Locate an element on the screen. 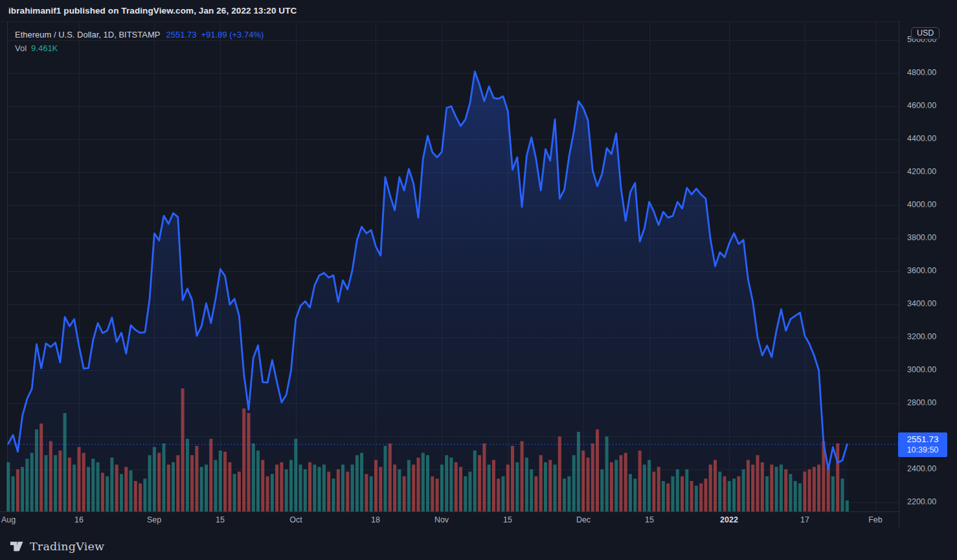 The height and width of the screenshot is (560, 957). footer: TradingView is located at coordinates (57, 546).